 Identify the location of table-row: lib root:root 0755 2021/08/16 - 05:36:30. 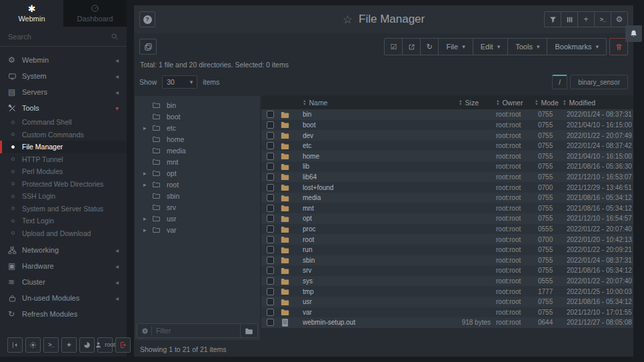
(447, 167).